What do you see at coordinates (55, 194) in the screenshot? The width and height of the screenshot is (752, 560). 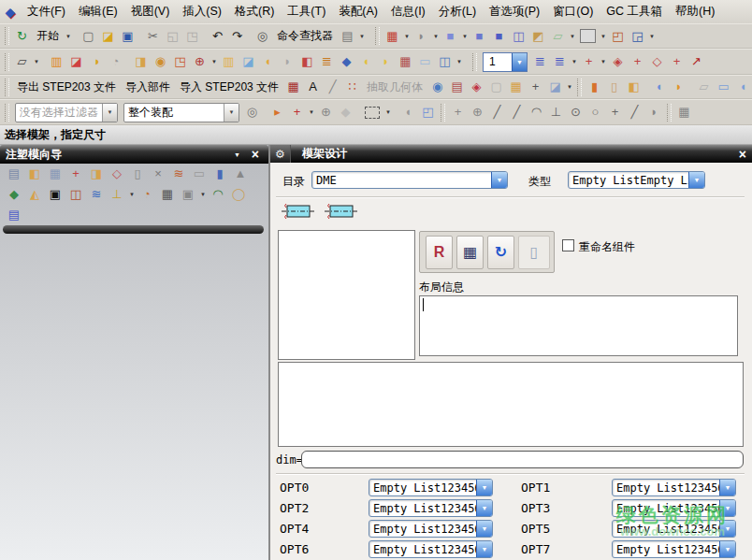 I see `runner-icon: ▣` at bounding box center [55, 194].